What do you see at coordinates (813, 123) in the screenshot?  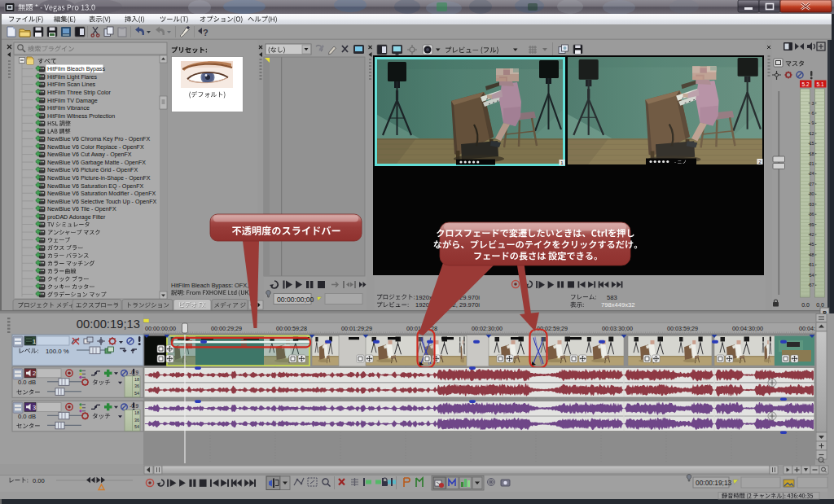 I see `svg-text: 9` at bounding box center [813, 123].